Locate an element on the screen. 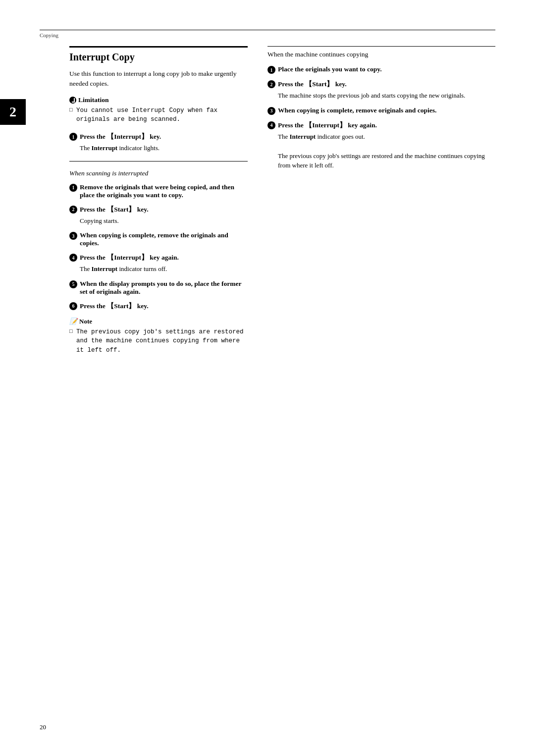 This screenshot has height=756, width=535. step-i5-circle: 5 is located at coordinates (73, 284).